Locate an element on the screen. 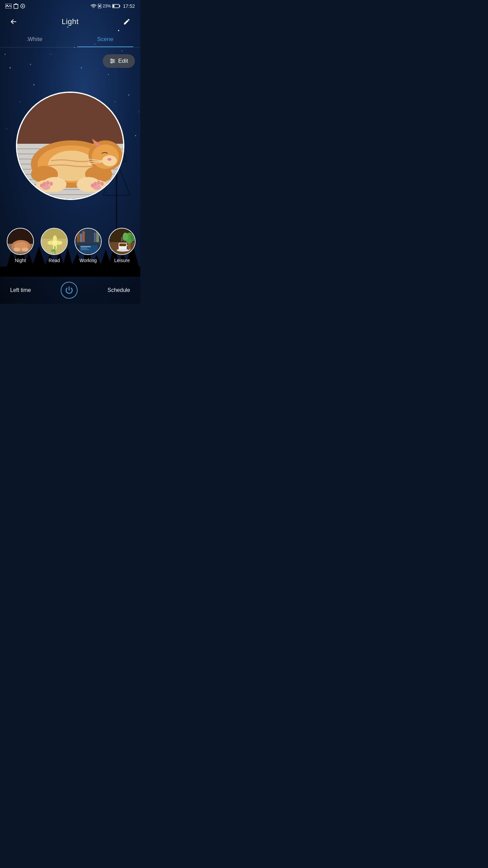 This screenshot has height=868, width=488. wifi-icon is located at coordinates (94, 6).